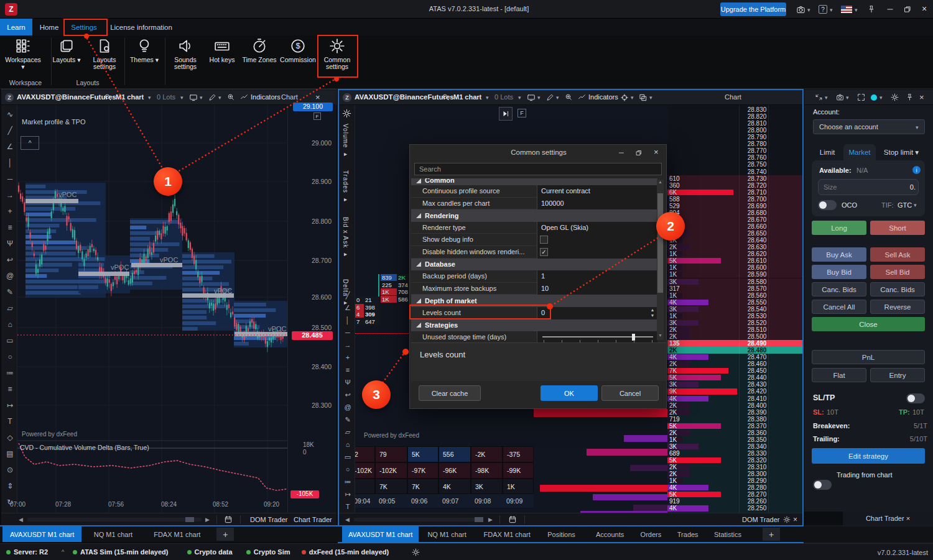  Describe the element at coordinates (231, 97) in the screenshot. I see `zoom-in-icon` at that location.